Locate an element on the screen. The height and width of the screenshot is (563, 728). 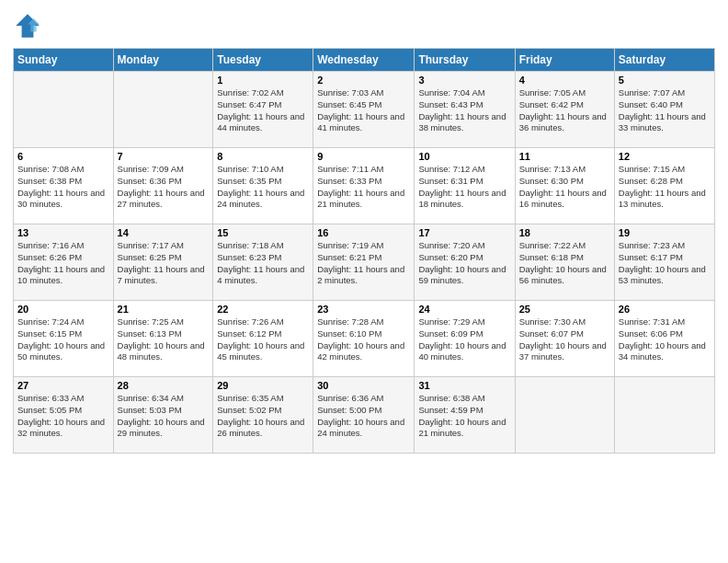
day-number: 25 is located at coordinates (564, 309).